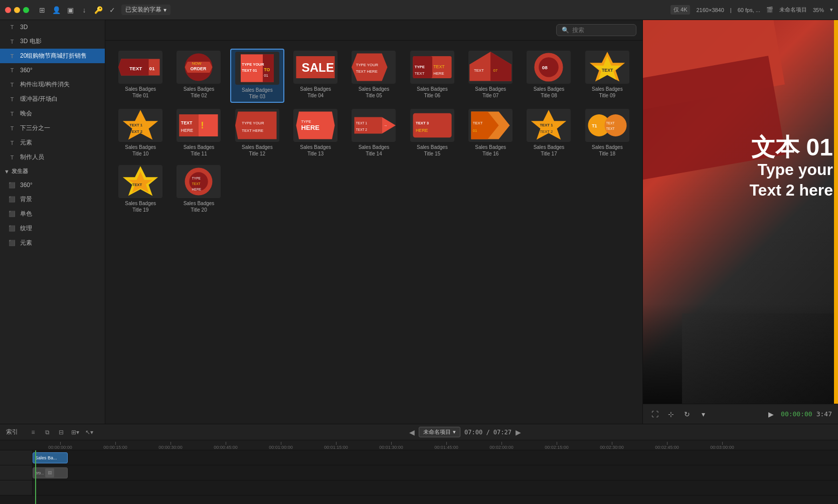  I want to click on svg-text: TEXT HERE, so click(367, 71).